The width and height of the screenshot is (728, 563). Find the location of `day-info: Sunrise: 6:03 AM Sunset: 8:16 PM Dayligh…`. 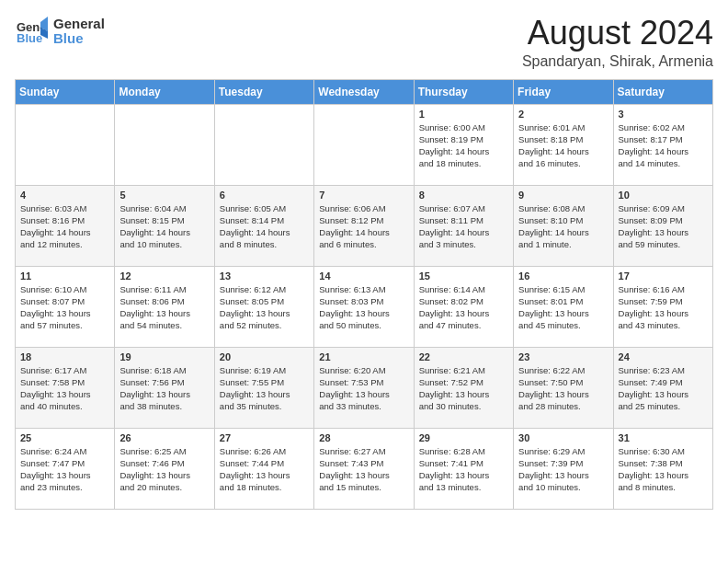

day-info: Sunrise: 6:03 AM Sunset: 8:16 PM Dayligh… is located at coordinates (64, 226).